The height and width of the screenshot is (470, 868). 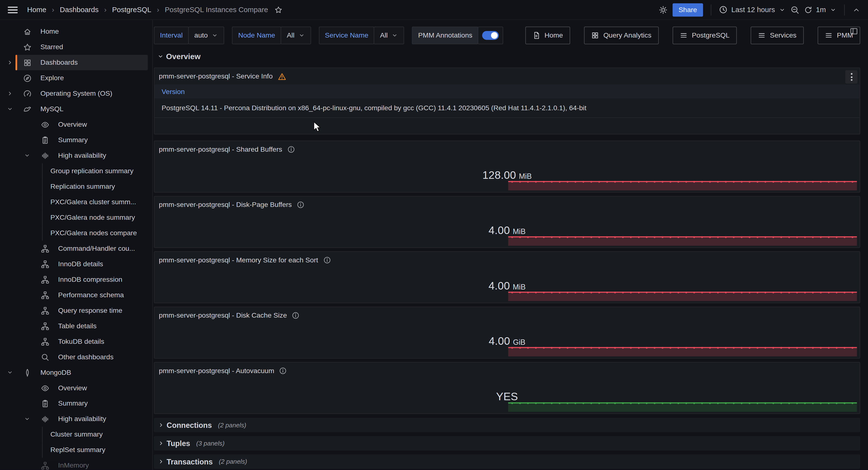 I want to click on sidebar-item-label: Cluster summary, so click(x=77, y=435).